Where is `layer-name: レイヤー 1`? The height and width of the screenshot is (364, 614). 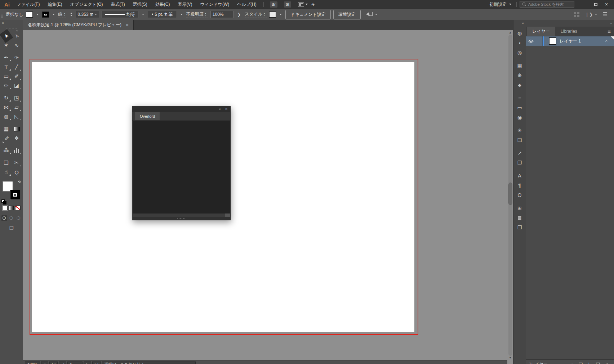
layer-name: レイヤー 1 is located at coordinates (582, 41).